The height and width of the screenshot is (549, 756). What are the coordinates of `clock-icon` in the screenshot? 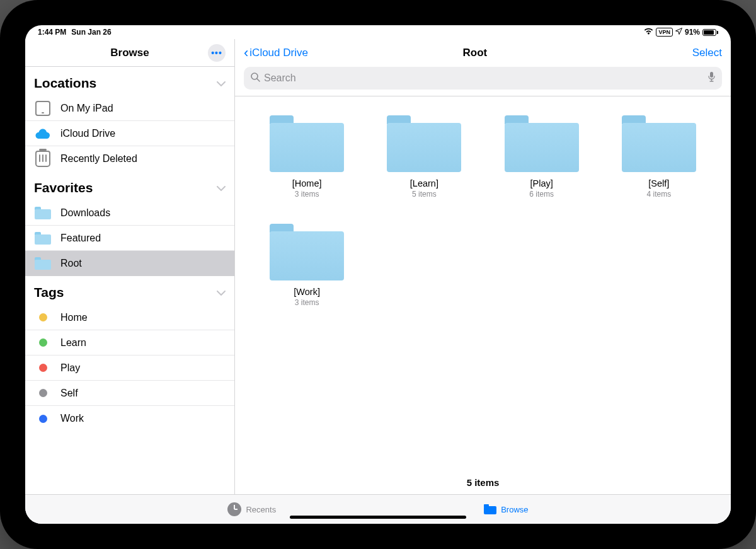 It's located at (234, 509).